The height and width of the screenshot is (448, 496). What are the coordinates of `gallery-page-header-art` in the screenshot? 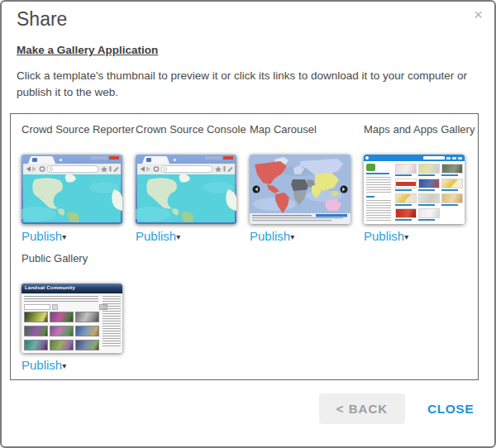 It's located at (414, 158).